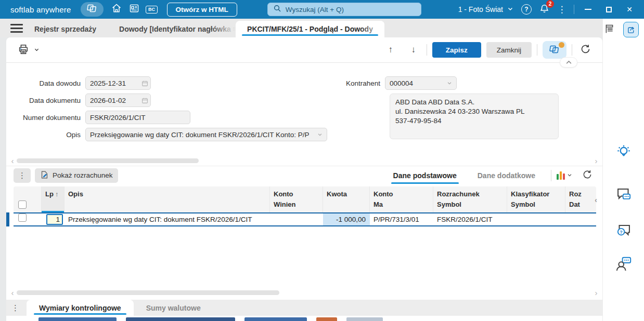  What do you see at coordinates (80, 308) in the screenshot?
I see `tab-label: Wymiary kontrolingowe` at bounding box center [80, 308].